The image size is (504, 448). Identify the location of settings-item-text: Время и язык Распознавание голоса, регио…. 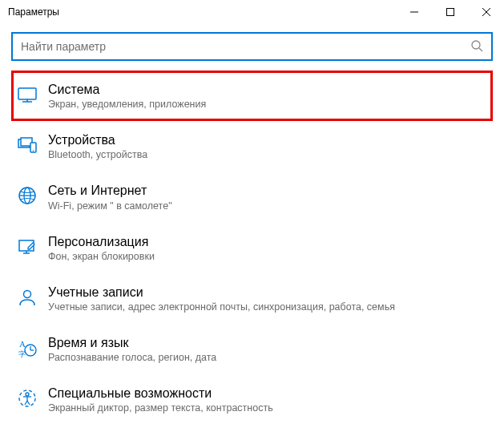
(132, 349).